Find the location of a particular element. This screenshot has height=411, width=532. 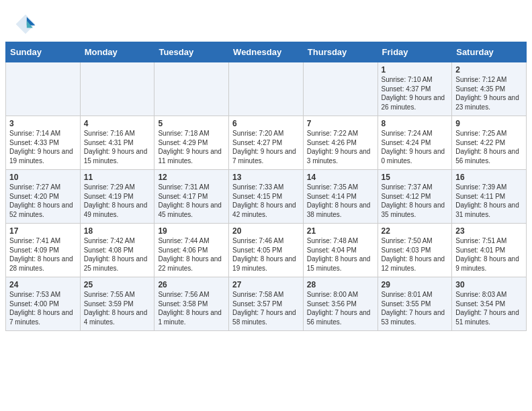

calendar-cell: 14Sunrise: 7:35 AM Sunset: 4:14 PM Dayli… is located at coordinates (340, 197).